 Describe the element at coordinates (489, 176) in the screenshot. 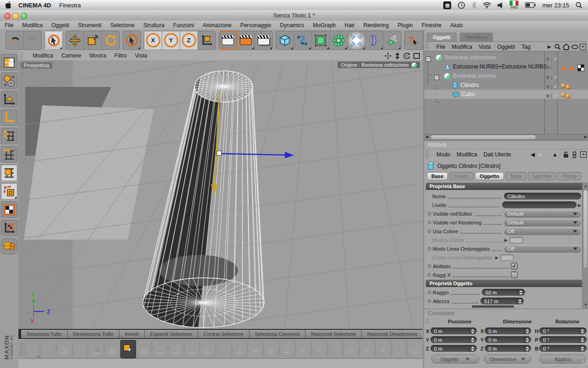

I see `tab-oggetto: Oggetto` at that location.